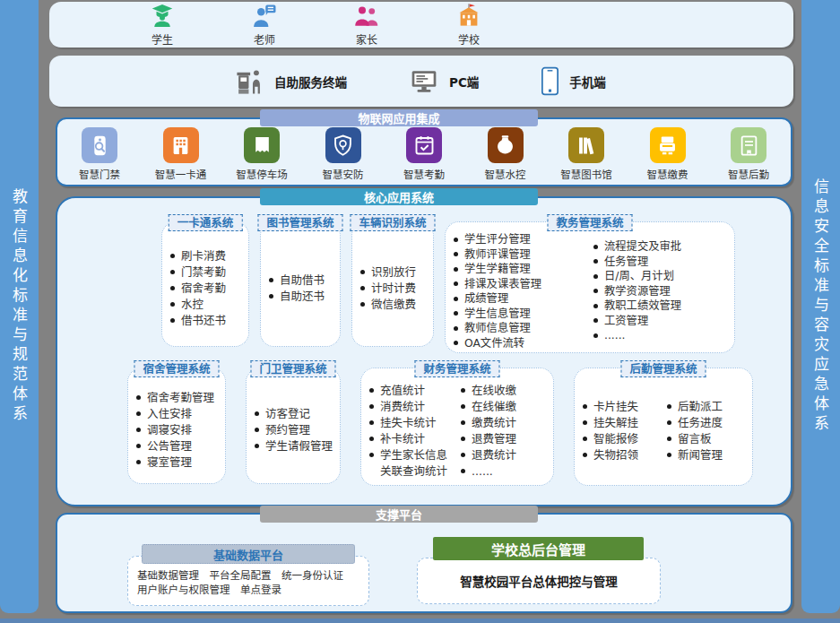 This screenshot has width=840, height=623. I want to click on core-row-2: 宿舍管理系统宿舍考勤管理入住安排调寝安排公告管理寝室管理门卫管理系统访客登记预约…, so click(440, 427).